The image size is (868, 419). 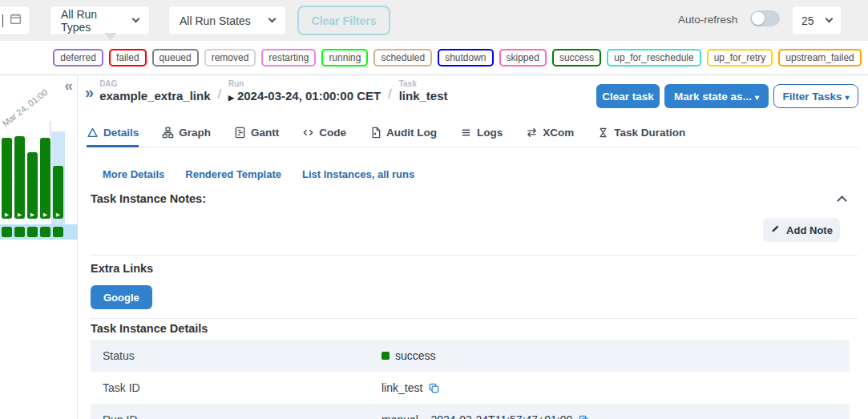 I want to click on detail-value: manual__2024-03-24T11:57:47+01:00, so click(x=486, y=417).